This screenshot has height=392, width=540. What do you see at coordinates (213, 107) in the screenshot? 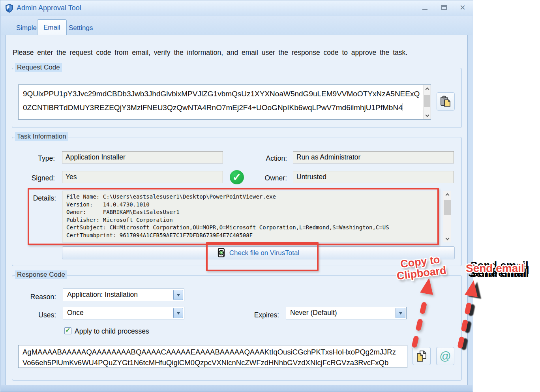
I see `request-code-line: 0ZCNTlBRTdDMUY3REZEQjY3MzlFNEU3QzQwNTA4R…` at bounding box center [213, 107].